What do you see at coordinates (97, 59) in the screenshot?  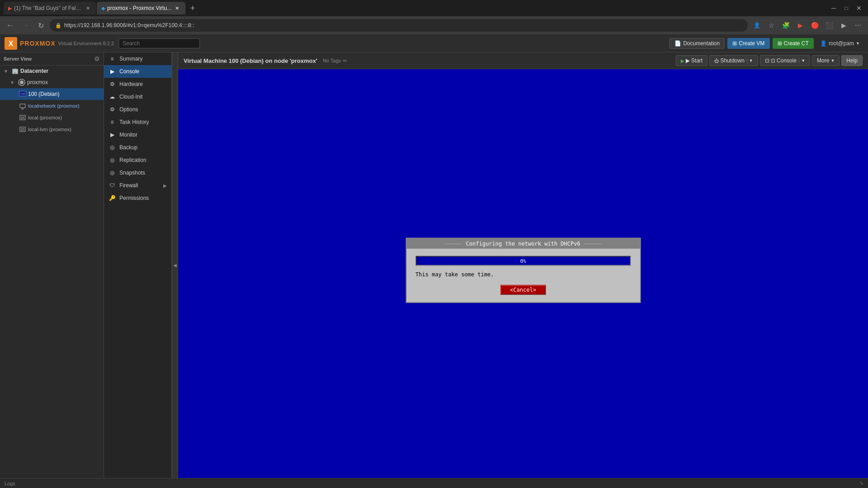 I see `sidebar-gear-icon: ⚙` at bounding box center [97, 59].